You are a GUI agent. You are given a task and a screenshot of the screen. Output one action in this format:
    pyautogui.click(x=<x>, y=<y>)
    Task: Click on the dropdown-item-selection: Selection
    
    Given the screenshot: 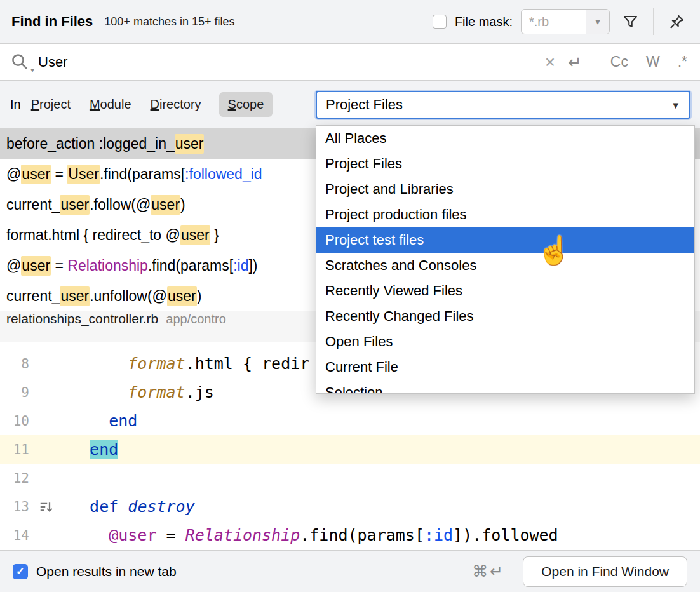 What is the action you would take?
    pyautogui.click(x=506, y=387)
    